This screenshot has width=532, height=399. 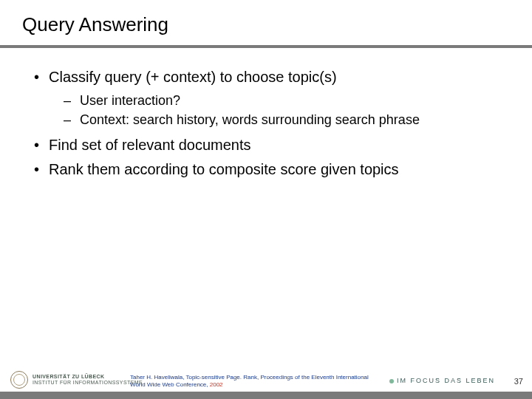 What do you see at coordinates (77, 380) in the screenshot?
I see `university-logo: UNIVERSITÄT ZU LÜBECK INSTITUT FÜR INFOR…` at bounding box center [77, 380].